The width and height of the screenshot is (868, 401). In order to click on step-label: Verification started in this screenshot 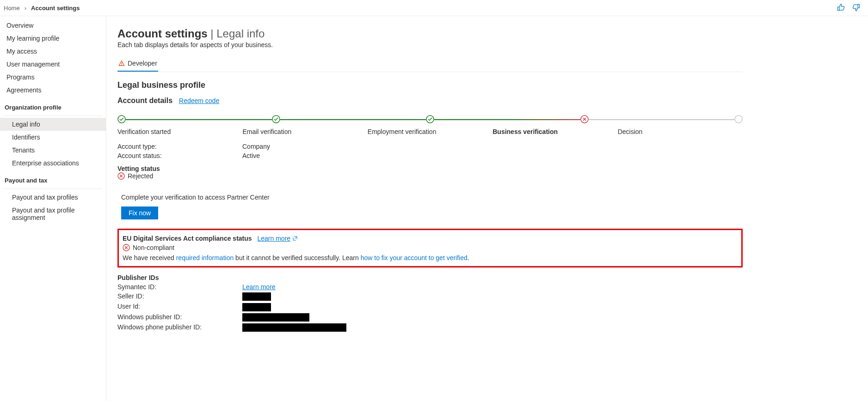, I will do `click(180, 132)`.